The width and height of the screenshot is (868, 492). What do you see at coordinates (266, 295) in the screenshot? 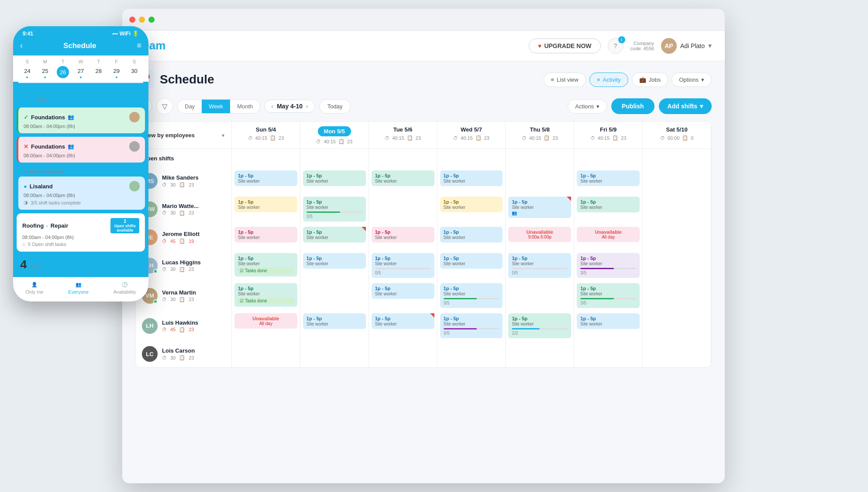
I see `verna-shift-sun: 1p - 5p Site worker ☑ Tasks done` at bounding box center [266, 295].